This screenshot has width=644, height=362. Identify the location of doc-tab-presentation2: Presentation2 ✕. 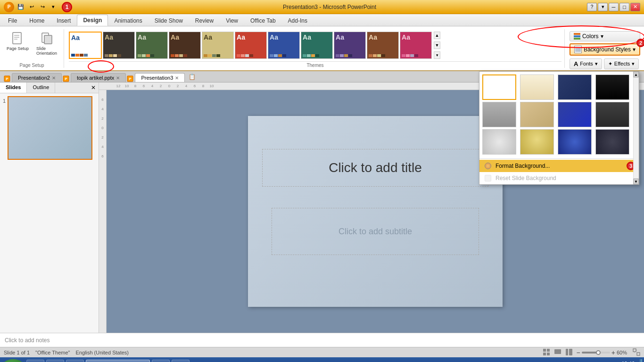
(37, 77).